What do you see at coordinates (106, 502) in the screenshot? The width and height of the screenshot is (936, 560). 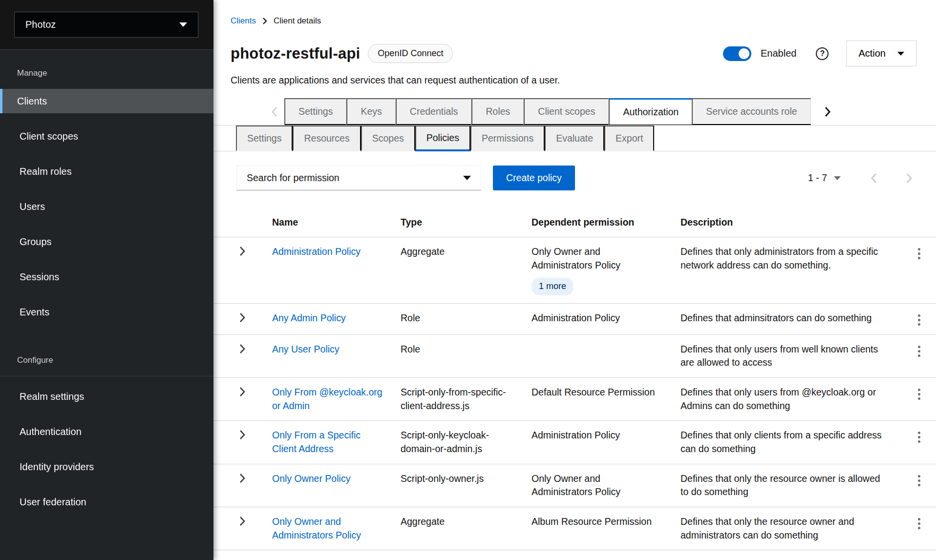 I see `sidebar-item-user-federation: User federation` at bounding box center [106, 502].